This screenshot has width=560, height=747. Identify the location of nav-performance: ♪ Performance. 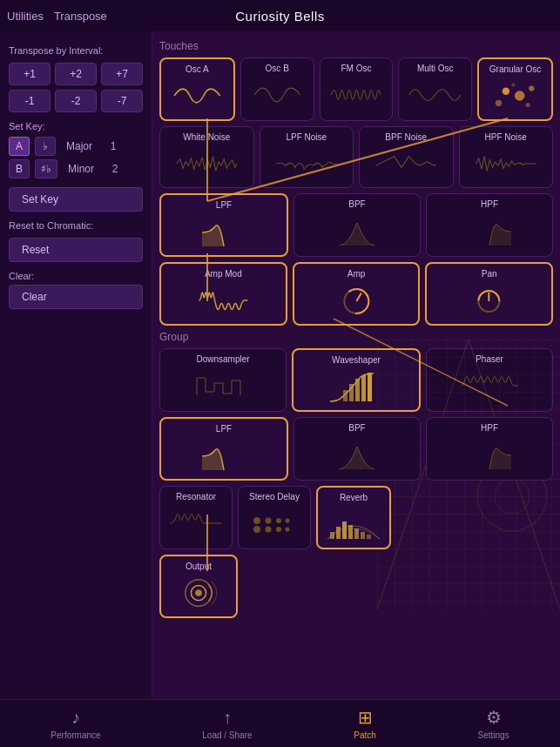
(75, 724).